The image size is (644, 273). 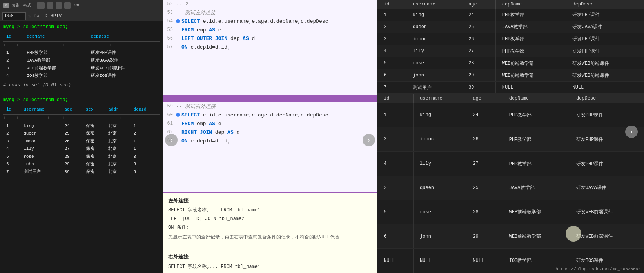 What do you see at coordinates (392, 5) in the screenshot?
I see `top-col-id: id` at bounding box center [392, 5].